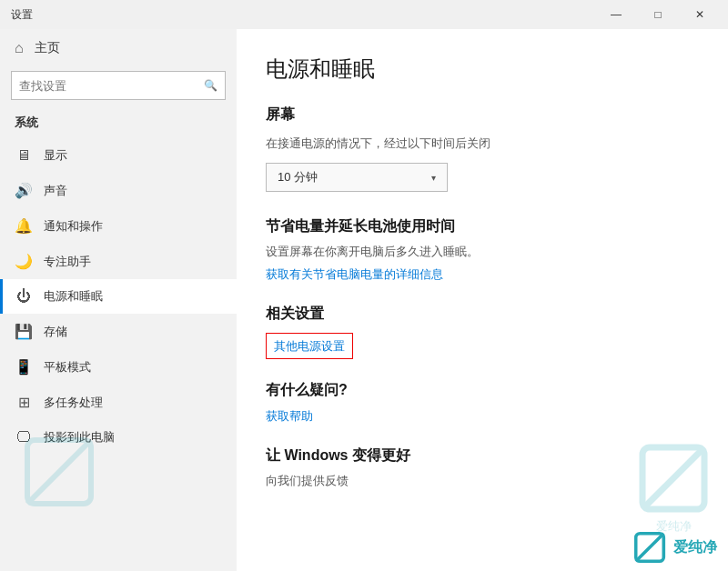 Image resolution: width=728 pixels, height=571 pixels. Describe the element at coordinates (118, 296) in the screenshot. I see `sidebar-item-power: ⏻ 电源和睡眠` at that location.